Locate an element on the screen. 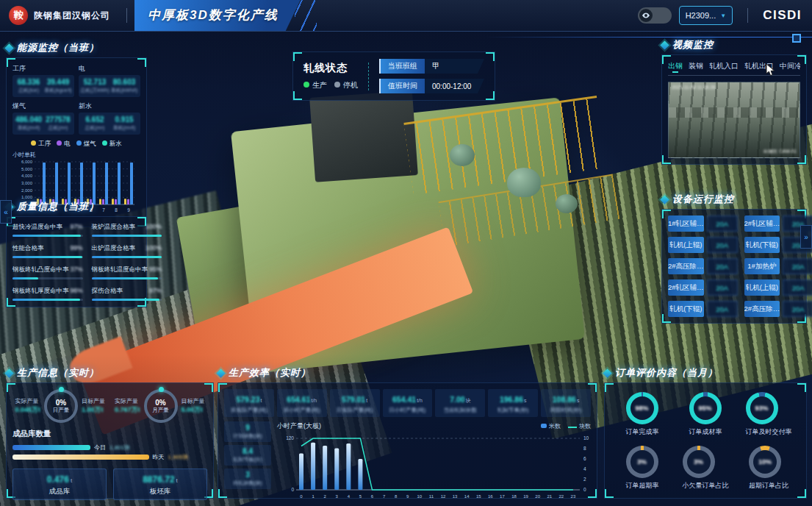  side-stat: 9计划块数(块) is located at coordinates (248, 432).